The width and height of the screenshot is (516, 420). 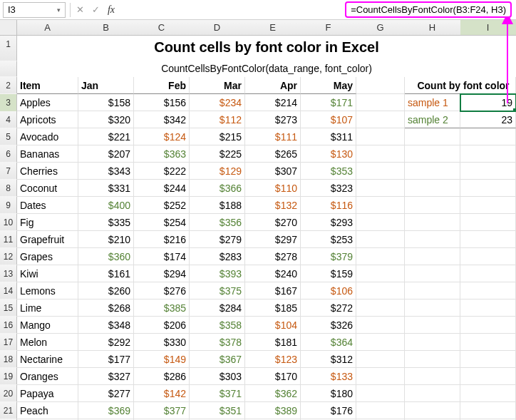 I want to click on cell-value: $111, so click(x=273, y=137).